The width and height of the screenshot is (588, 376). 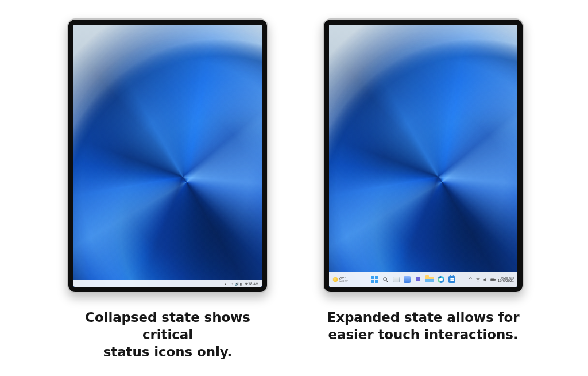 What do you see at coordinates (506, 279) in the screenshot?
I see `clock-date: 9:28 AM 10/6/2021` at bounding box center [506, 279].